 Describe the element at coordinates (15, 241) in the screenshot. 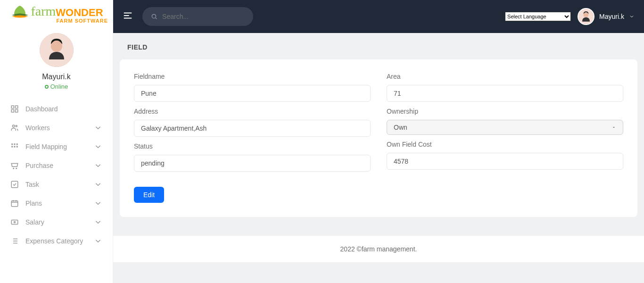

I see `list-icon` at that location.